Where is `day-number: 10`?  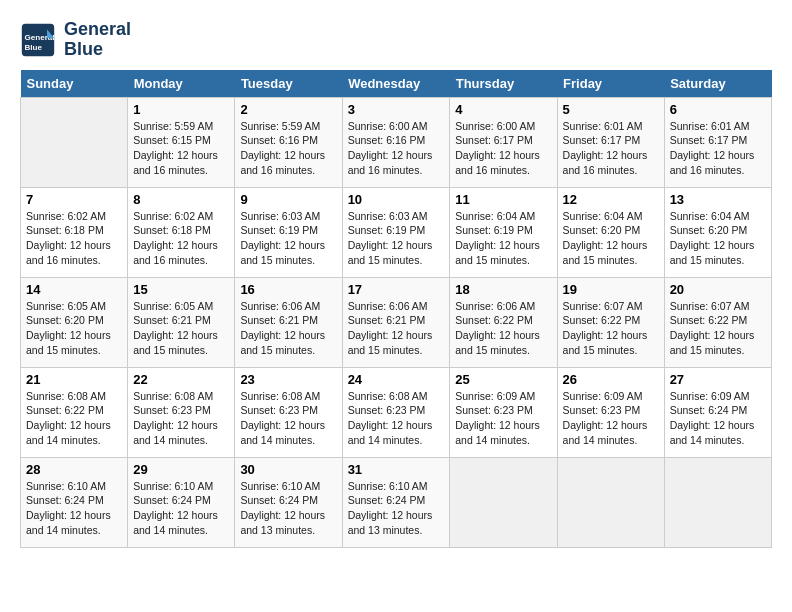
day-number: 10 is located at coordinates (396, 200).